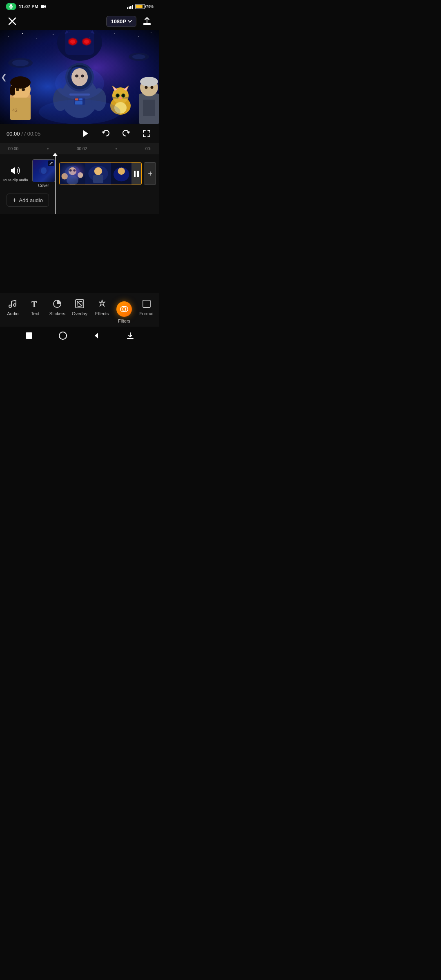  What do you see at coordinates (96, 336) in the screenshot?
I see `back-button` at bounding box center [96, 336].